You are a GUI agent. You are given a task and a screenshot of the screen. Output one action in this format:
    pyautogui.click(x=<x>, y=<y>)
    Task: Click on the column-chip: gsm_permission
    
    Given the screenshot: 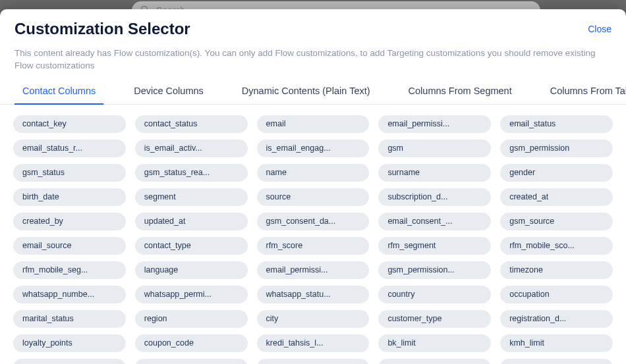 What is the action you would take?
    pyautogui.click(x=556, y=149)
    